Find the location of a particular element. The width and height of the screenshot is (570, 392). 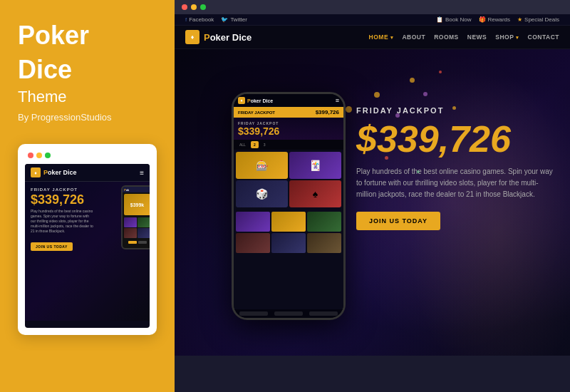

mob-jackpot-amount: $339,726 is located at coordinates (87, 200).